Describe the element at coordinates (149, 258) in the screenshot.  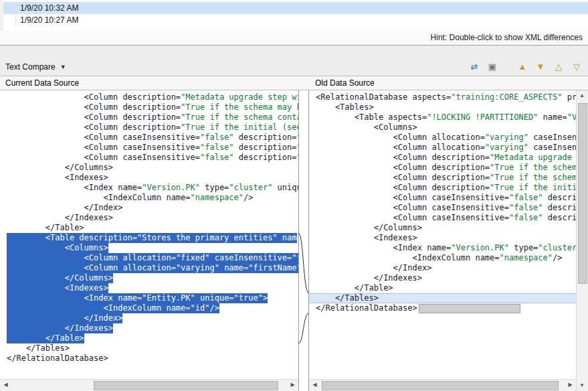
I see `code-line: <Column allocation="fixed" caseInsensiti…` at that location.